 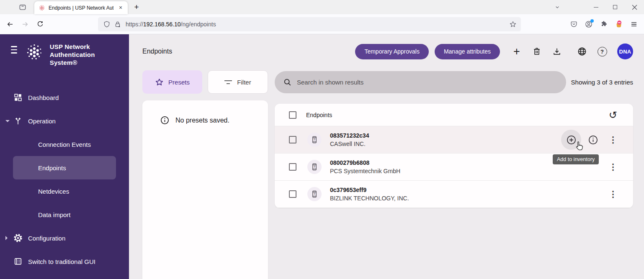 What do you see at coordinates (85, 55) in the screenshot?
I see `app-title: USP Network Authentication System®` at bounding box center [85, 55].